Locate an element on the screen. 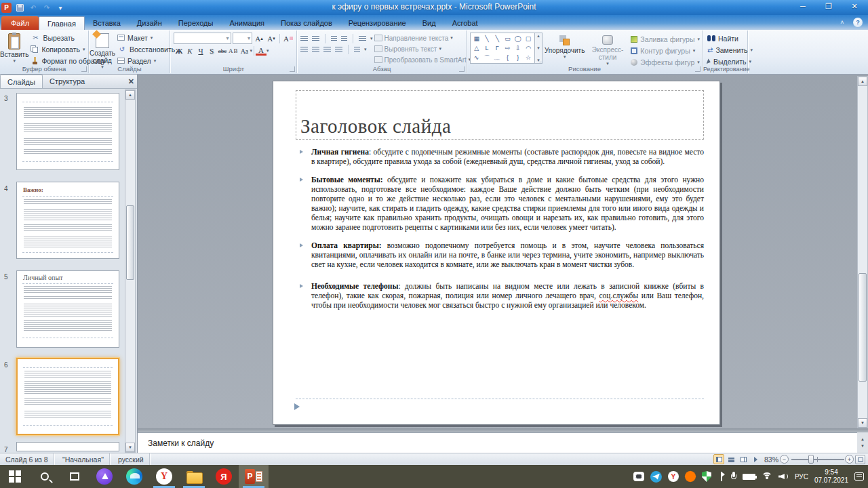 Image resolution: width=868 pixels, height=488 pixels. zoom-in-button: + is located at coordinates (849, 460).